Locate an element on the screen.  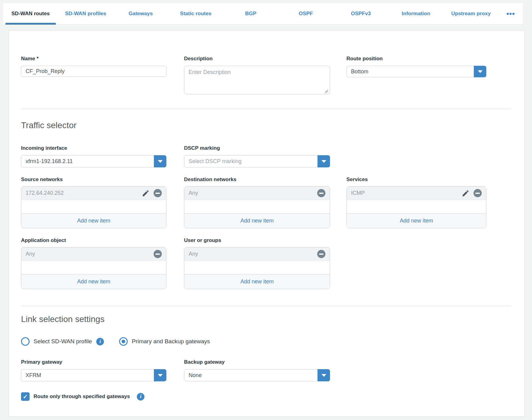
user-or-groups-listbox: Any Add new item is located at coordinates (257, 268).